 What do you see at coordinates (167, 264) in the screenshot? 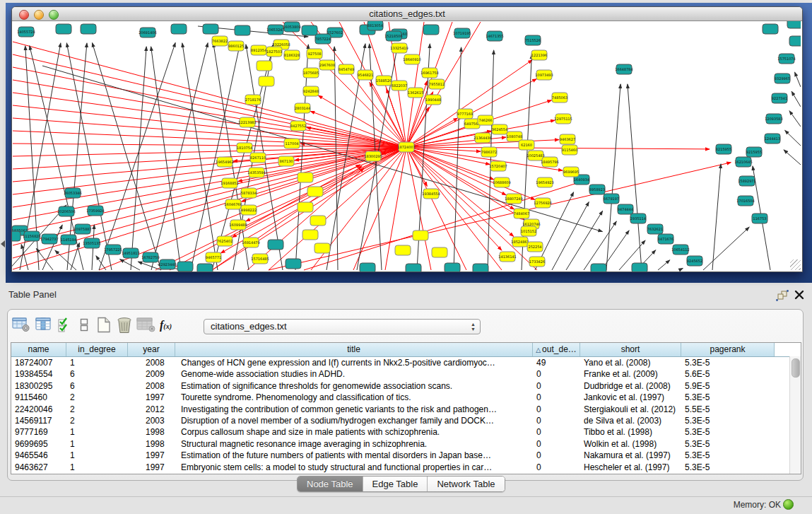
I see `network-node: 12923448` at bounding box center [167, 264].